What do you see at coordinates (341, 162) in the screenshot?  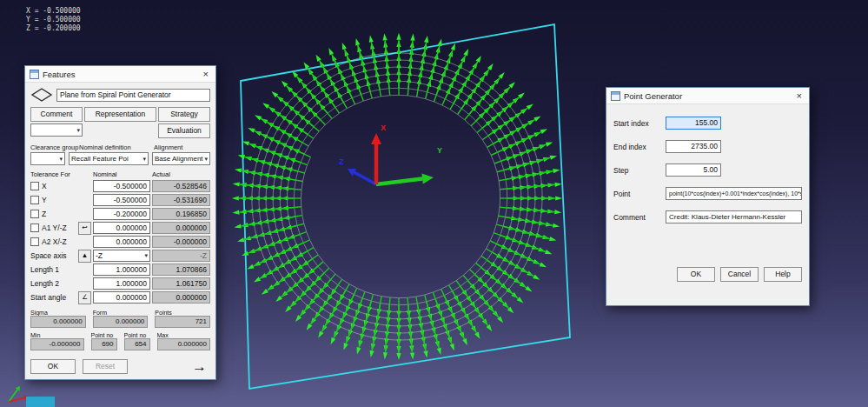 I see `axis-z-label: Z` at bounding box center [341, 162].